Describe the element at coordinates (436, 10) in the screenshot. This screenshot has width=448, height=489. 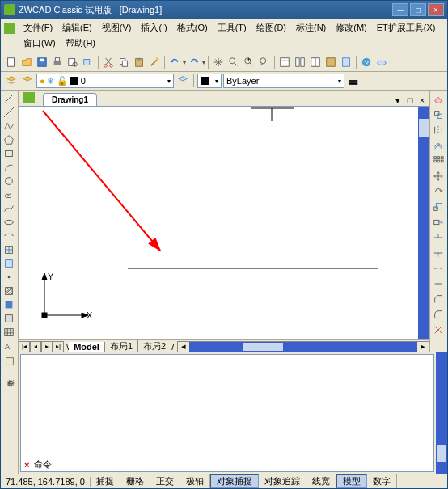
I see `close-button: ×` at that location.